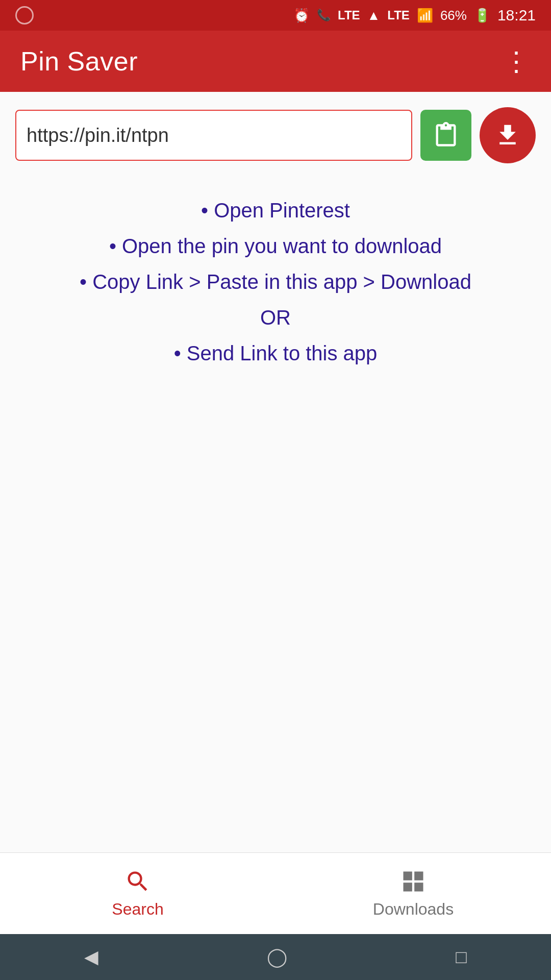 The image size is (551, 980). What do you see at coordinates (276, 135) in the screenshot?
I see `url-input-row` at bounding box center [276, 135].